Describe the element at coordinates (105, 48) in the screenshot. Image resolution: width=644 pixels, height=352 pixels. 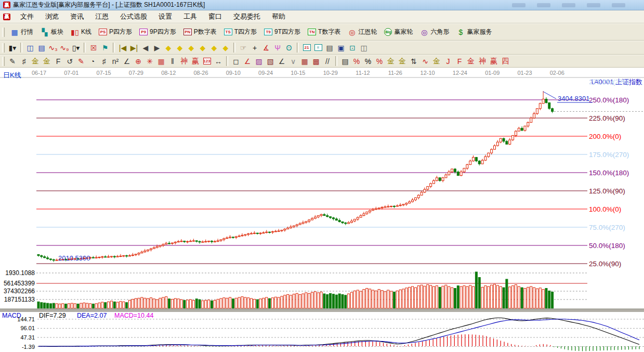
I see `flag-sort-icon: ⚑` at that location.